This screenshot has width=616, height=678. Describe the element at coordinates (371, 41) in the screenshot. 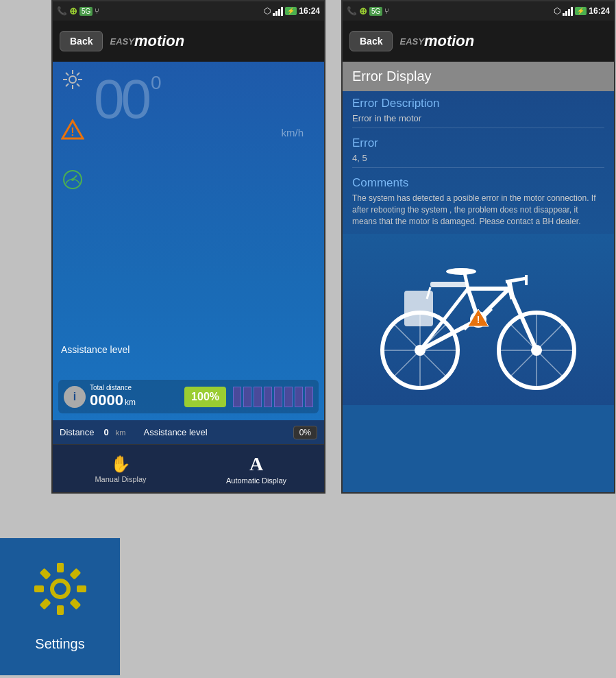

I see `back-button-right: Back` at that location.